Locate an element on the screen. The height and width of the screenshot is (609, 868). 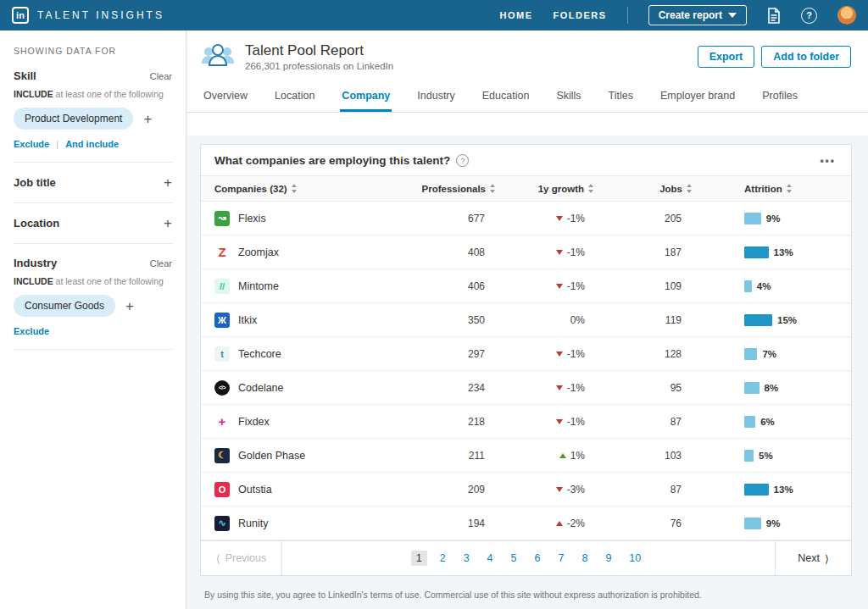
nav-home-link: HOME is located at coordinates (517, 15).